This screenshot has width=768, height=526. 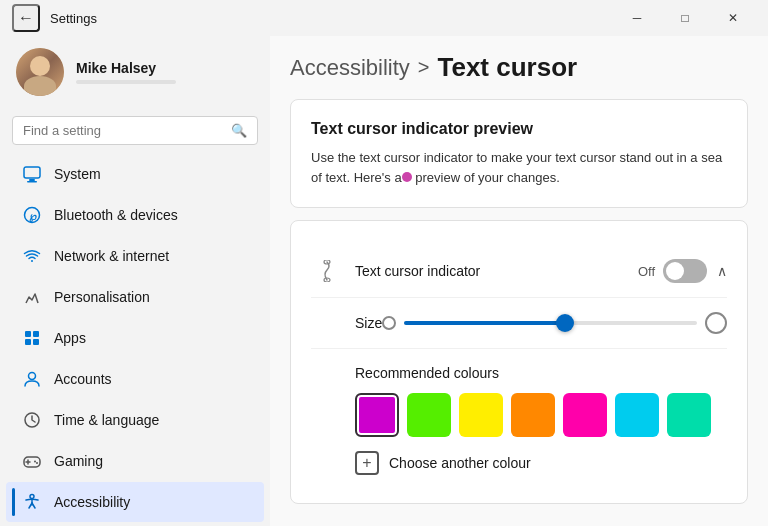 What do you see at coordinates (460, 463) in the screenshot?
I see `choose-color-label: Choose another colour` at bounding box center [460, 463].